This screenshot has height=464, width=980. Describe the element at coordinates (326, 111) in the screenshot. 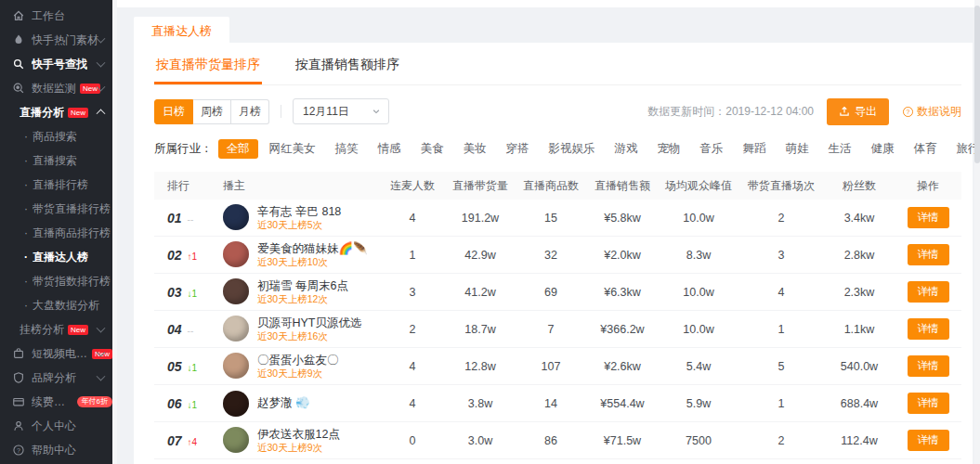

I see `date-select-value: 12月11日` at that location.